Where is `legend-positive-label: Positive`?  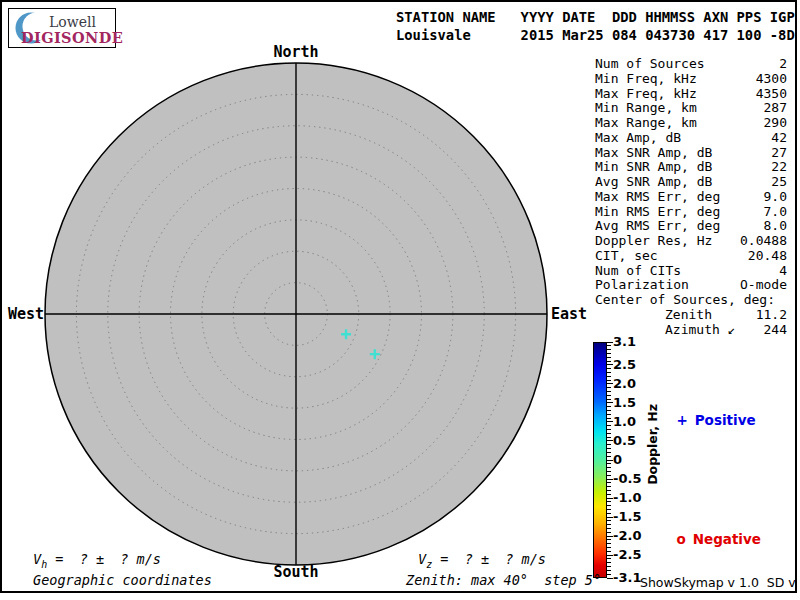 legend-positive-label: Positive is located at coordinates (726, 420).